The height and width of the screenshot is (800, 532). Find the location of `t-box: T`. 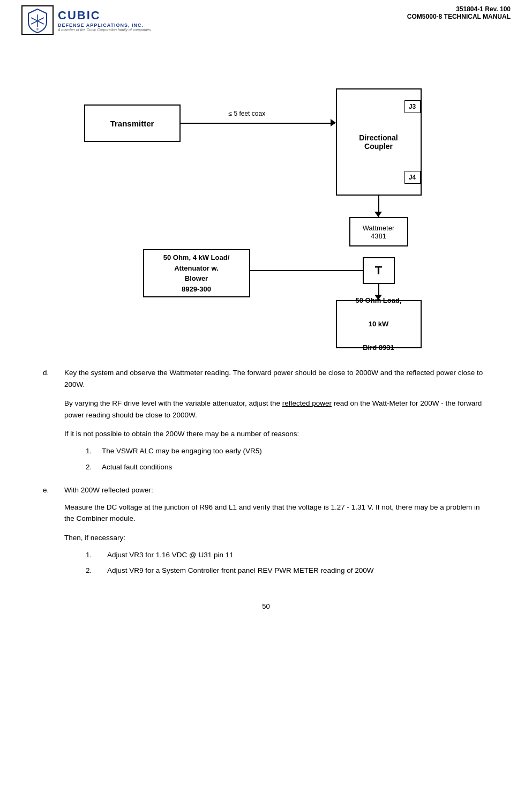

t-box: T is located at coordinates (379, 271).